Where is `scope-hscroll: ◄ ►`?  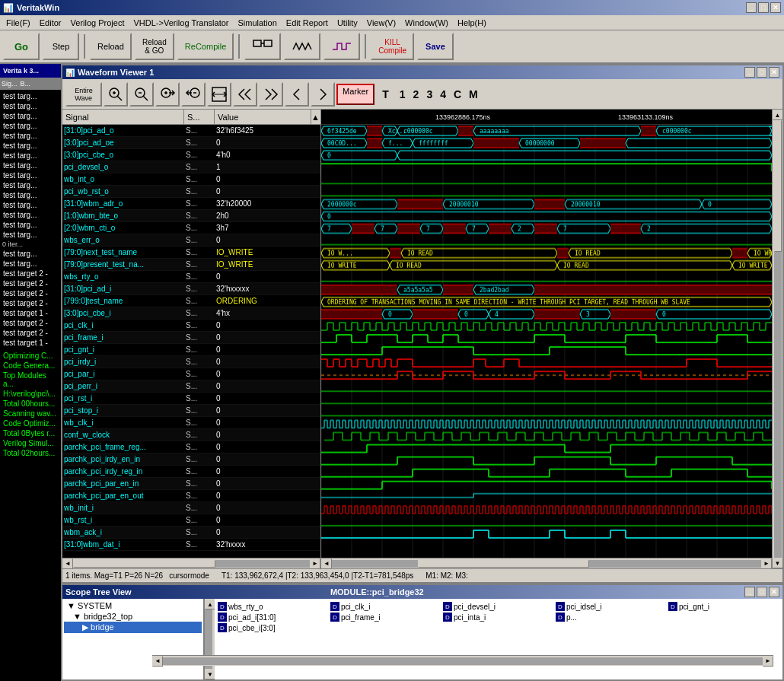
scope-hscroll: ◄ ► is located at coordinates (463, 660).